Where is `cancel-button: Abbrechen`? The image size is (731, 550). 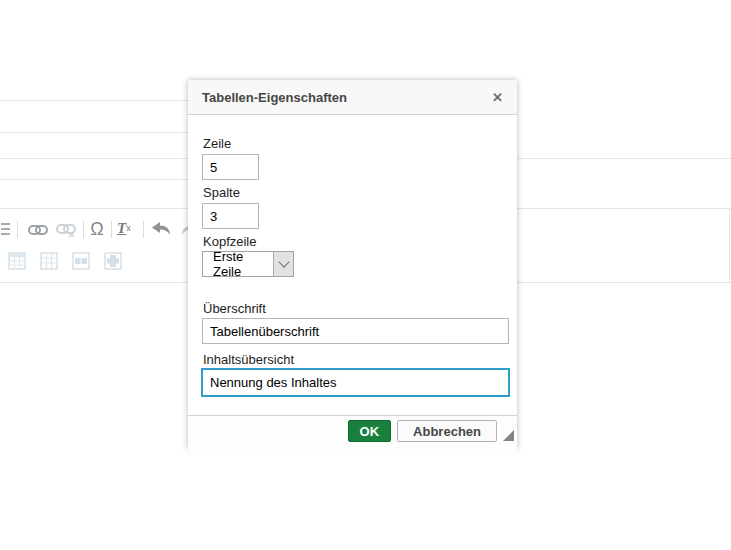
cancel-button: Abbrechen is located at coordinates (447, 431).